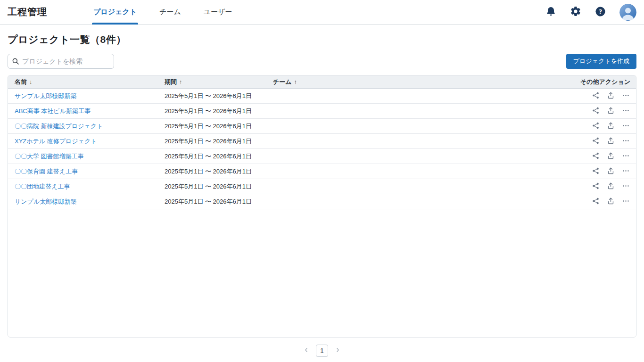  Describe the element at coordinates (163, 12) in the screenshot. I see `main-nav: プロジェクト チーム ユーザー` at that location.